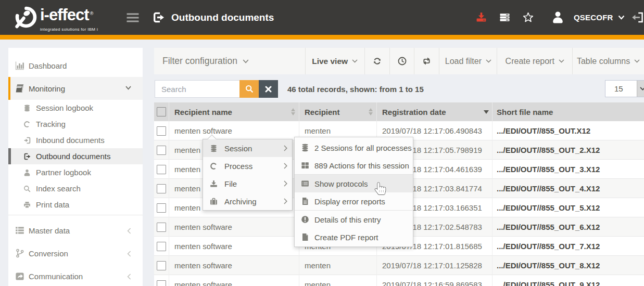  I want to click on favorites-star-icon, so click(528, 18).